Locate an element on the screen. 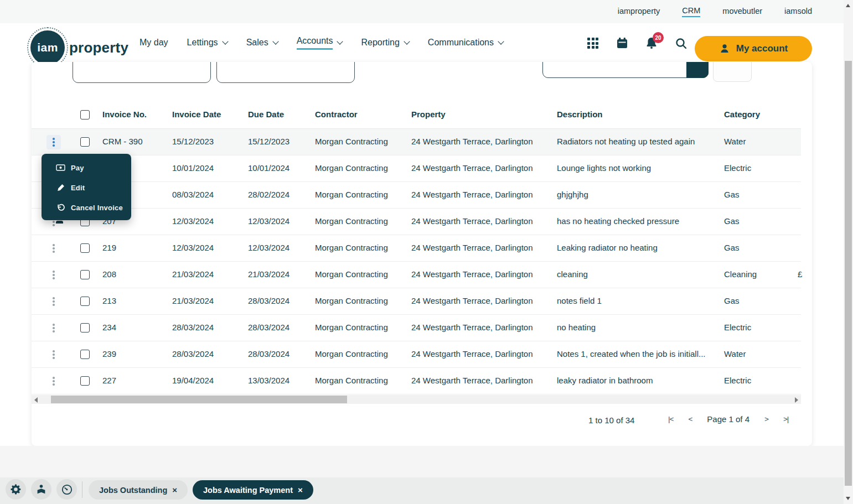 The width and height of the screenshot is (853, 504). dashboard-gauge-icon is located at coordinates (66, 489).